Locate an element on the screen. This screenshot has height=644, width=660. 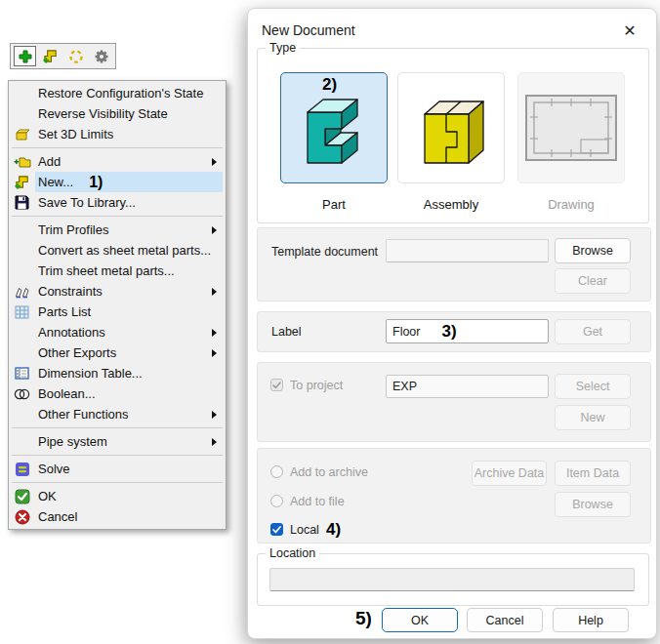
step-annotation-4: 4) is located at coordinates (334, 530).